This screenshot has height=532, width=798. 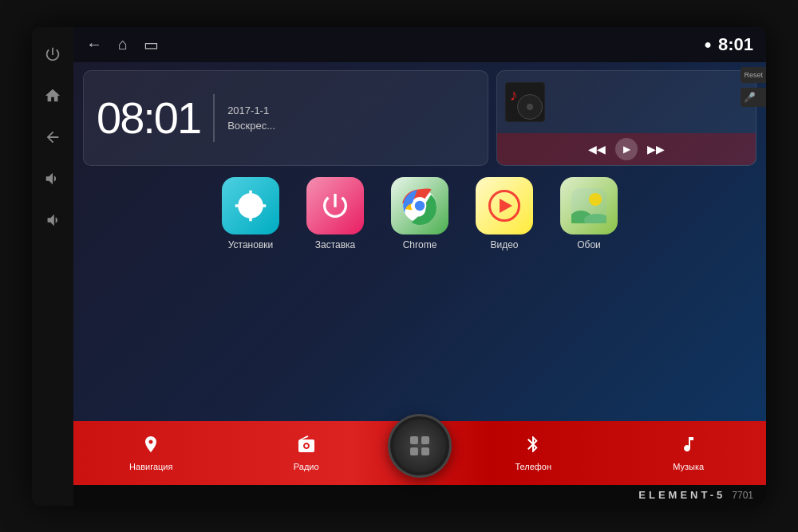 I want to click on bottom-nav: Навигация Радио, so click(x=420, y=453).